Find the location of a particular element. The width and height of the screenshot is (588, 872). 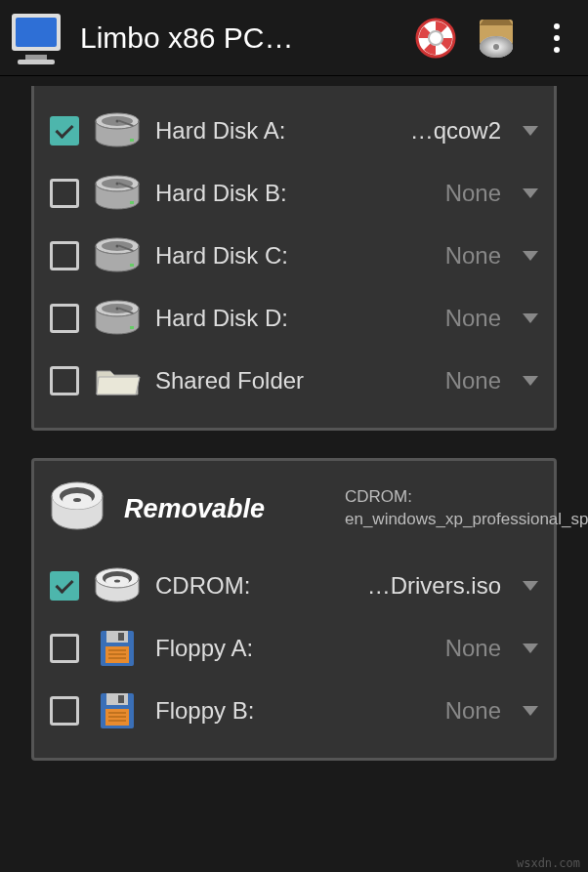

watermark: wsxdn.com is located at coordinates (549, 863).